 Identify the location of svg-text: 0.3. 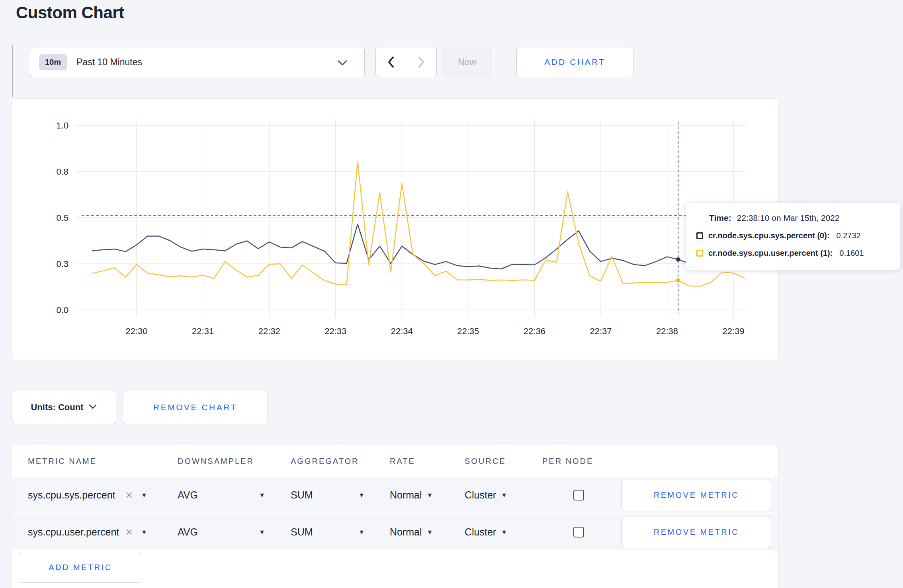
(62, 264).